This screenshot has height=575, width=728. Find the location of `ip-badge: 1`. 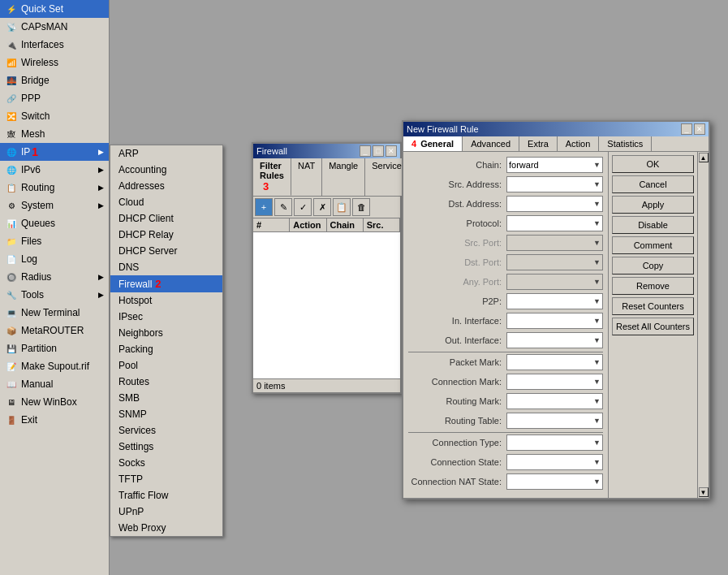

ip-badge: 1 is located at coordinates (35, 152).